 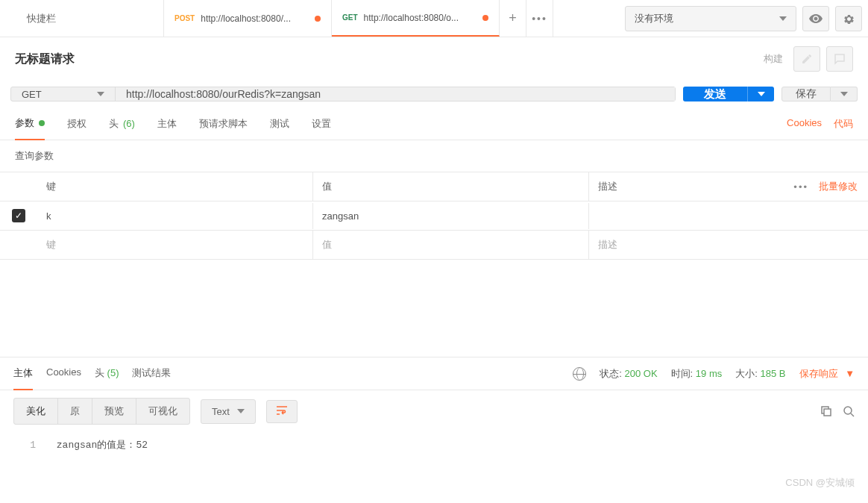 I want to click on resp-tab-headers: 头 (5), so click(x=107, y=373).